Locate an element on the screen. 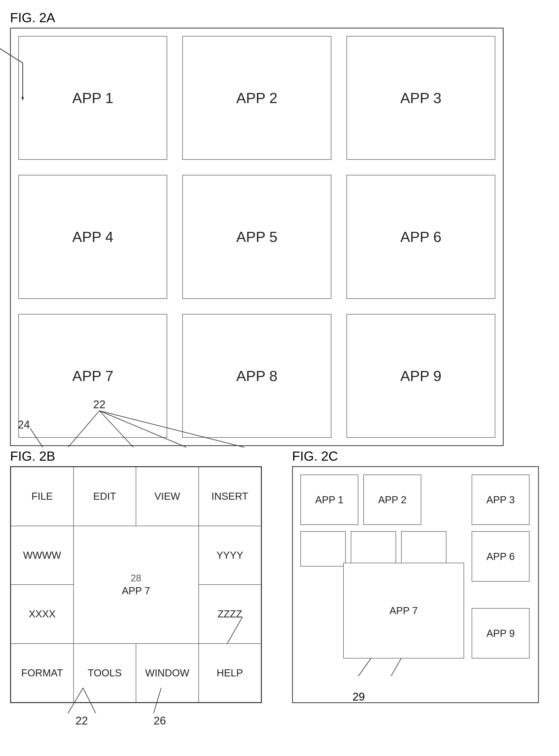  ann28-label: 28 is located at coordinates (136, 578).